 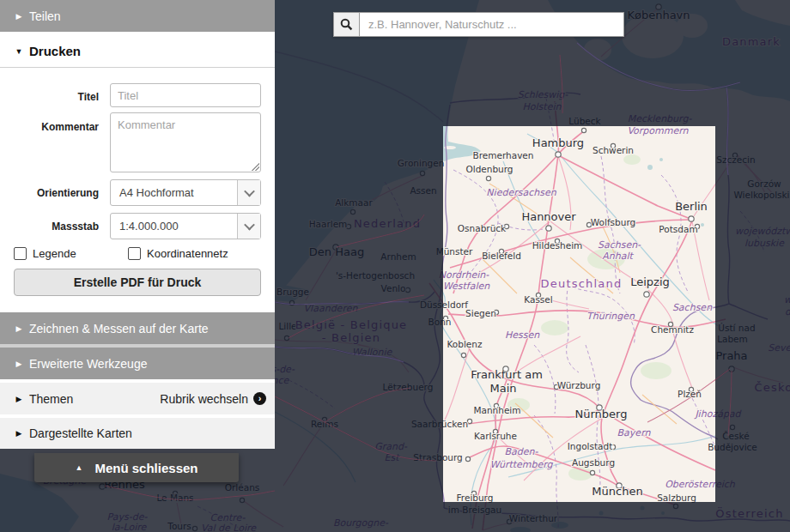 I want to click on map-label: Mannheim, so click(x=496, y=410).